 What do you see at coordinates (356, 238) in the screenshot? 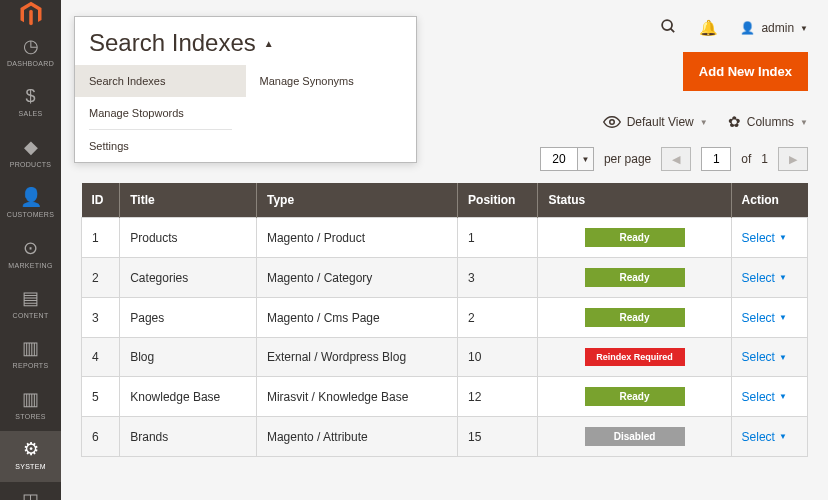
I see `cell-type: Magento / Product` at bounding box center [356, 238].